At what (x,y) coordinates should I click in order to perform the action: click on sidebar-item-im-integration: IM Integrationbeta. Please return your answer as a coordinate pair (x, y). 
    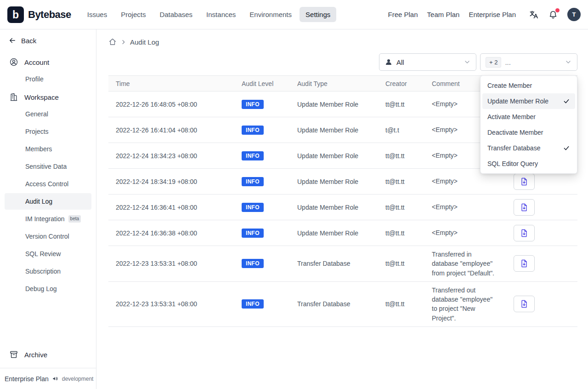
    Looking at the image, I should click on (48, 219).